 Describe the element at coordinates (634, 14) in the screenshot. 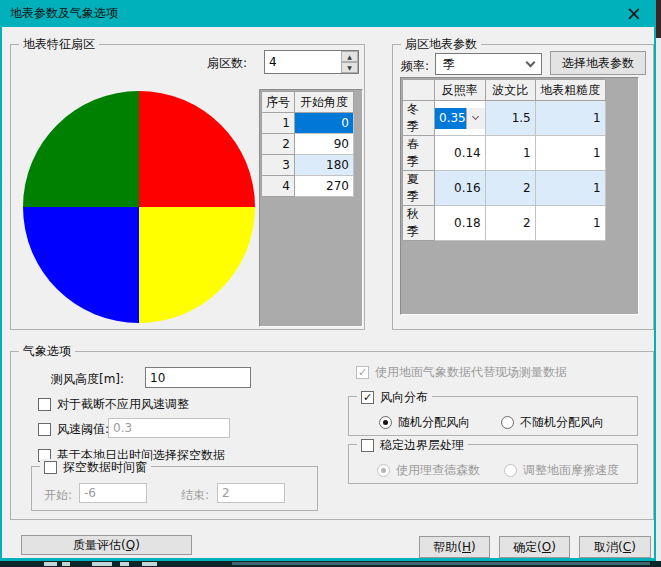

I see `close-icon: ×` at that location.